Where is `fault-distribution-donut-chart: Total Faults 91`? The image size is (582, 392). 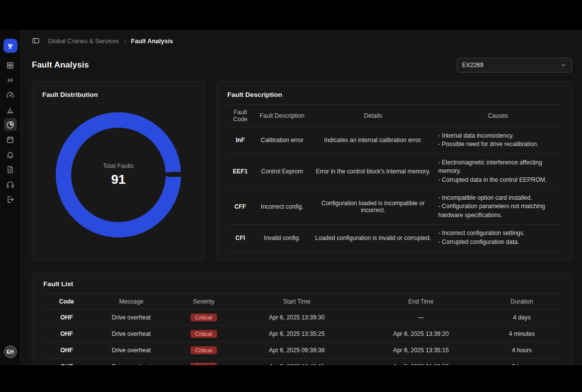 fault-distribution-donut-chart: Total Faults 91 is located at coordinates (118, 175).